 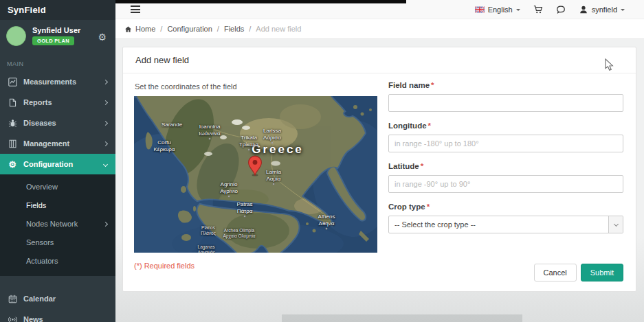 What do you see at coordinates (190, 29) in the screenshot?
I see `breadcrumb-configuration: Configuration` at bounding box center [190, 29].